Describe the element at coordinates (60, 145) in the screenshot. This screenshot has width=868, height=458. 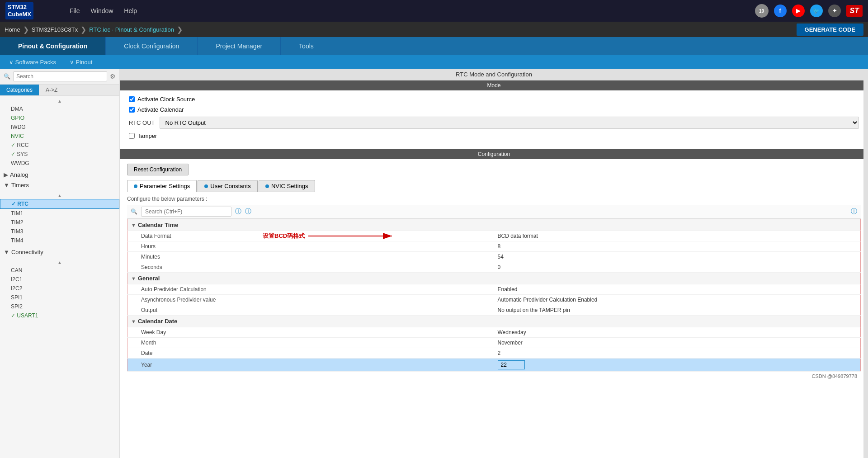
I see `sidebar-item-rcc: RCC` at that location.